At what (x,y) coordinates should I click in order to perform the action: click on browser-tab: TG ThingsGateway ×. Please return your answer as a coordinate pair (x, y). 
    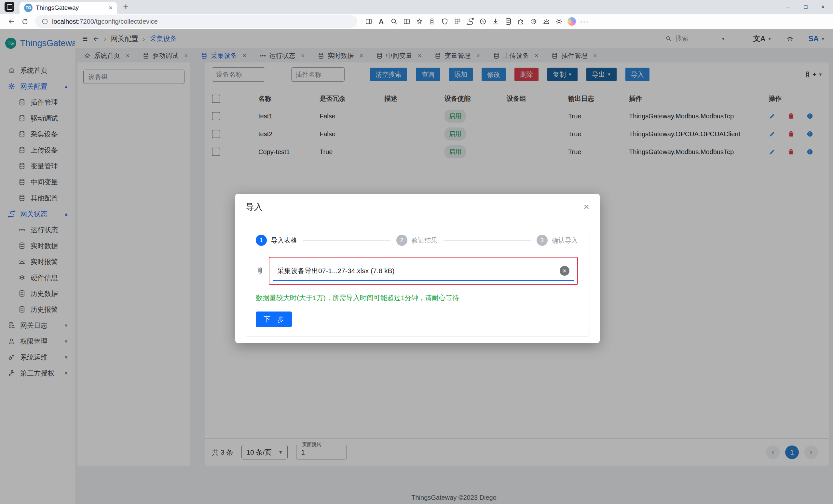
    Looking at the image, I should click on (68, 8).